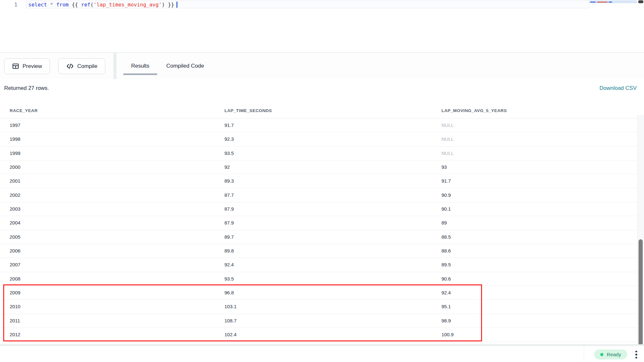 This screenshot has height=362, width=644. What do you see at coordinates (318, 251) in the screenshot?
I see `table-row: 2006 89.8 88.6` at bounding box center [318, 251].